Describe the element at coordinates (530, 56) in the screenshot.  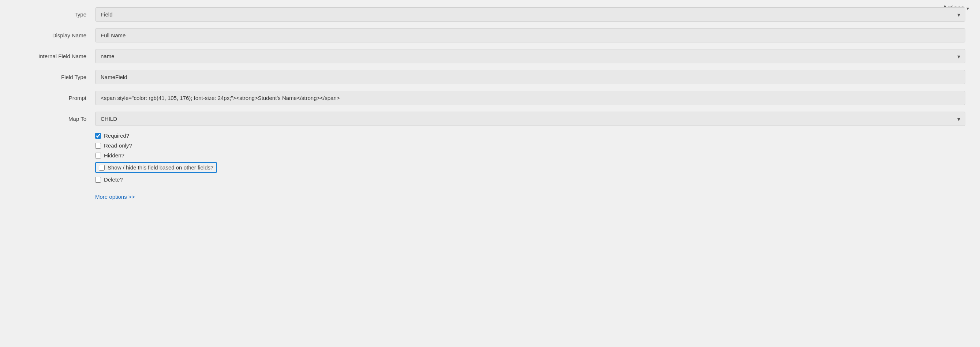
I see `internal-field-name-wrapper: name ▾` at that location.